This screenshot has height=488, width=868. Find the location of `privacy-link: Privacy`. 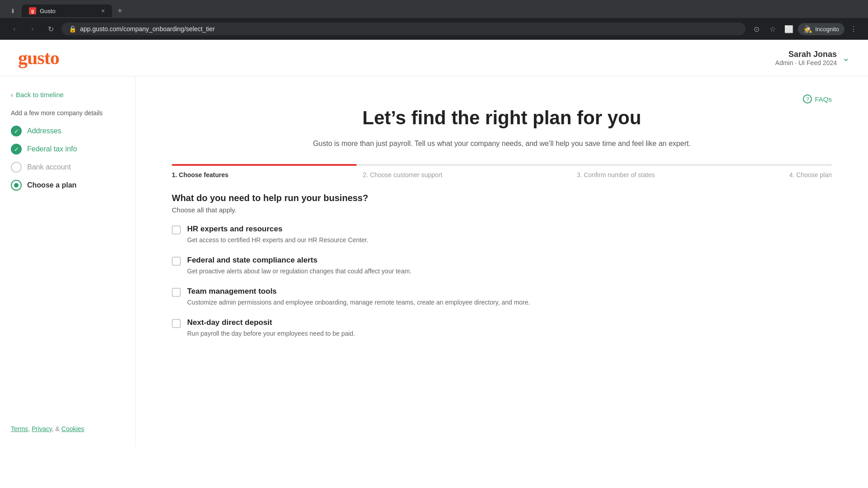

privacy-link: Privacy is located at coordinates (42, 429).